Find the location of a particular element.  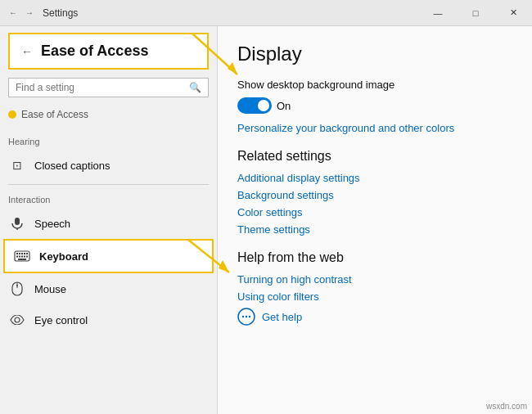

closed-captions-icon: ⊡ is located at coordinates (17, 165).